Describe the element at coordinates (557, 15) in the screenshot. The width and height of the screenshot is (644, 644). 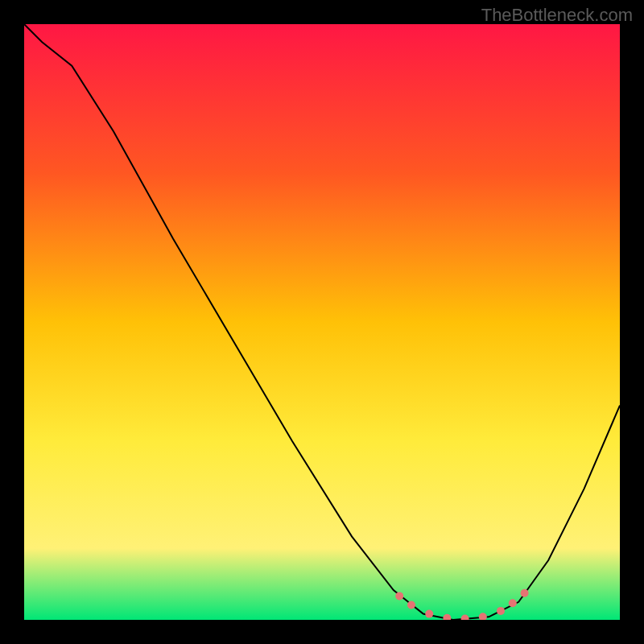
I see `watermark-text: TheBottleneck.com` at that location.